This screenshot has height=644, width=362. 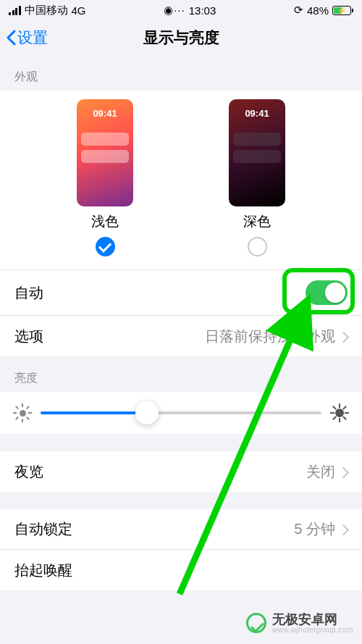 What do you see at coordinates (181, 72) in the screenshot?
I see `section-header-appearance: 外观` at bounding box center [181, 72].